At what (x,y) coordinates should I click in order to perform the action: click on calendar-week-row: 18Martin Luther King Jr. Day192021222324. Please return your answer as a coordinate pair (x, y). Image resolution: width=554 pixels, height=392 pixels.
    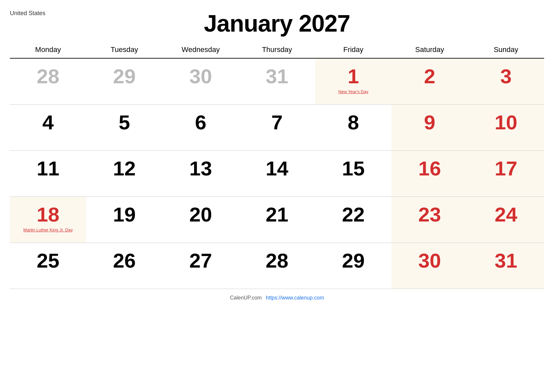
    Looking at the image, I should click on (277, 220).